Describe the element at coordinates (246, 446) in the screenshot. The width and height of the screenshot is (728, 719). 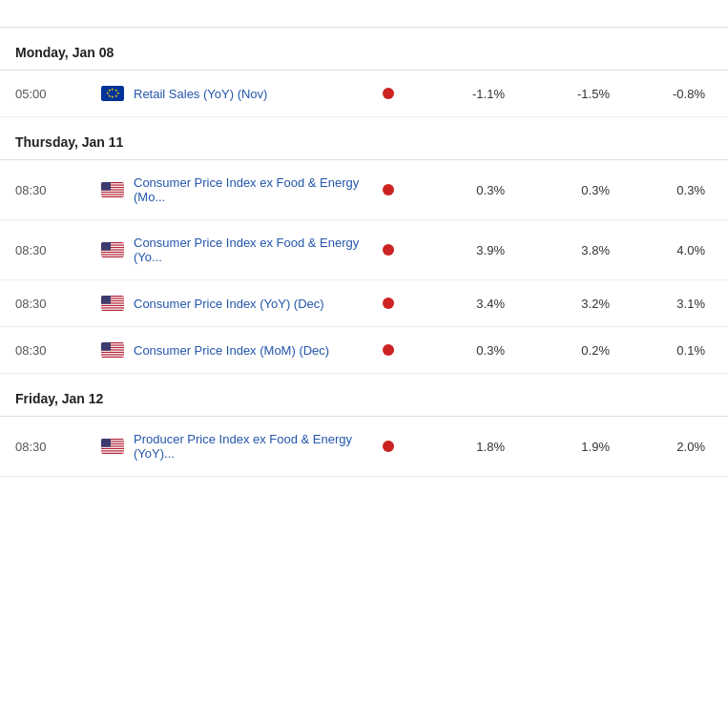
I see `event-name: Producer Price Index ex Food & Energy (Y…` at that location.